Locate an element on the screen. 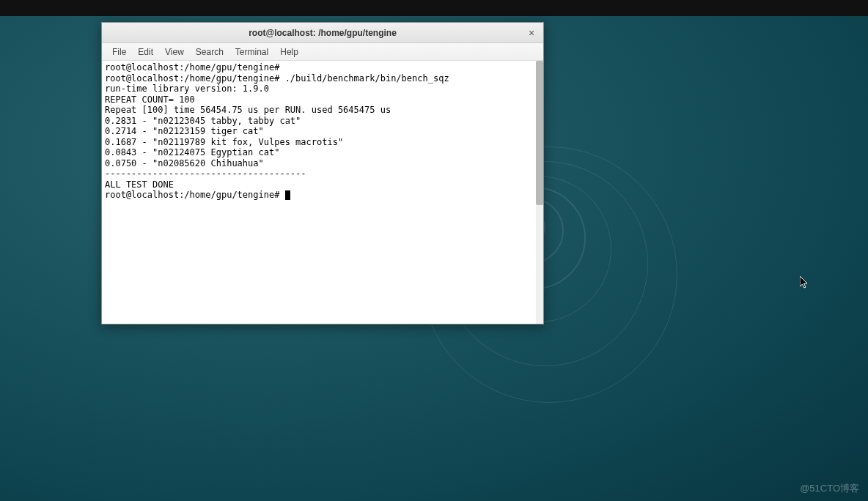 This screenshot has height=501, width=868. menu-file: File is located at coordinates (119, 52).